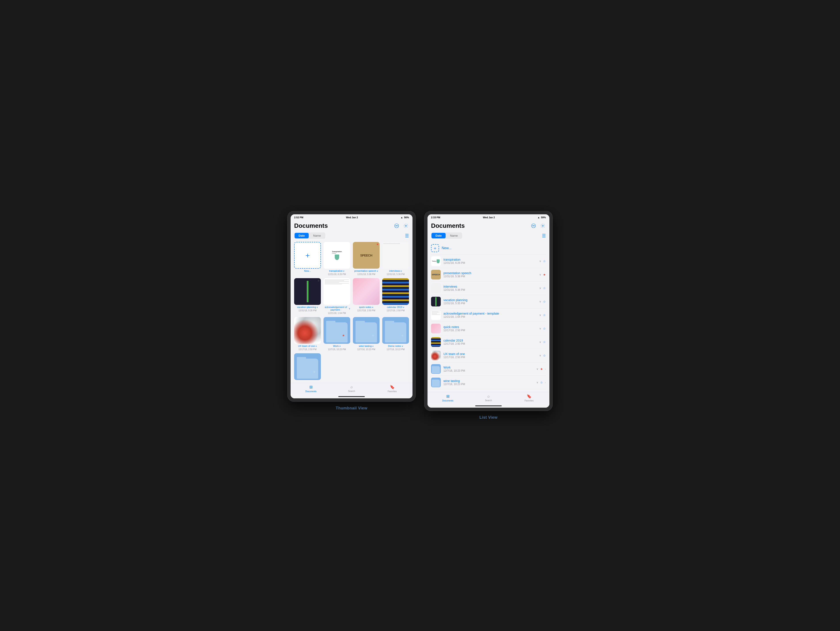  Describe the element at coordinates (401, 271) in the screenshot. I see `thumb-chevron-interviews: ∨` at that location.